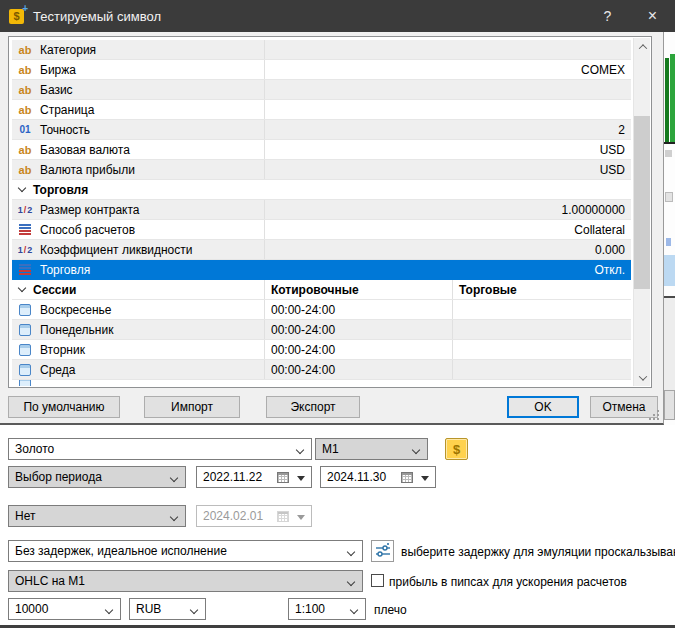 The width and height of the screenshot is (675, 630). What do you see at coordinates (138, 270) in the screenshot?
I see `row-label-cell: Торговля` at bounding box center [138, 270].